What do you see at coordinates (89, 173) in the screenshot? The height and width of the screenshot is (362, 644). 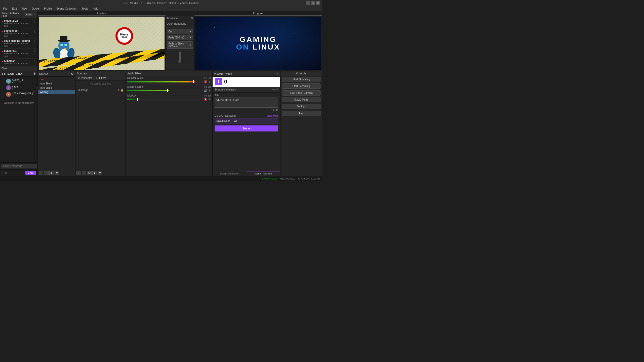 I see `sources-settings-button: ⚙` at bounding box center [89, 173].